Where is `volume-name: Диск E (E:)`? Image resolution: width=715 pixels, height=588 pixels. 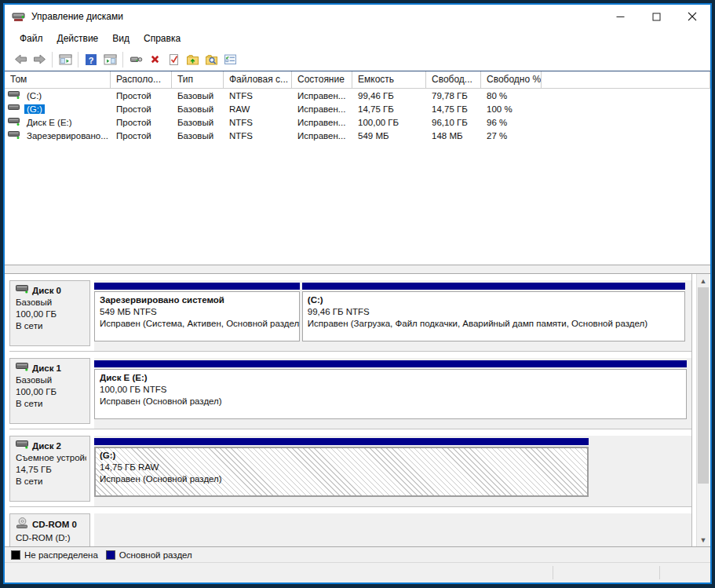
volume-name: Диск E (E:) is located at coordinates (49, 122).